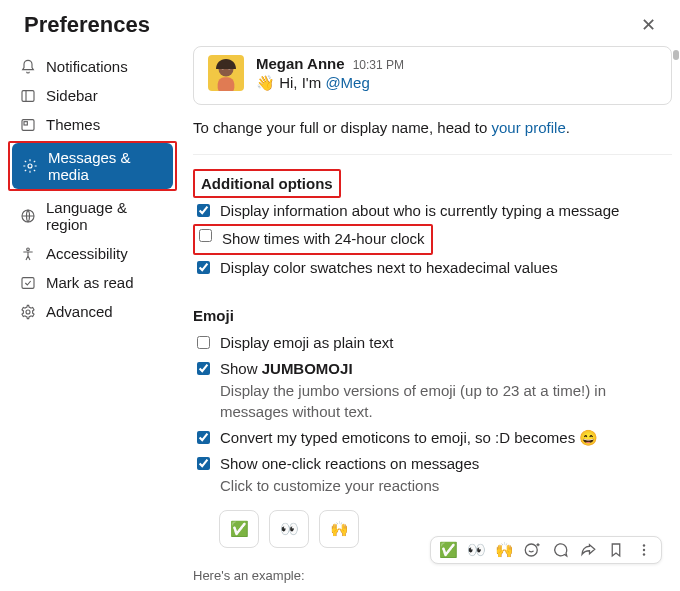 The height and width of the screenshot is (591, 680). I want to click on emoji-heading: Emoji, so click(432, 316).